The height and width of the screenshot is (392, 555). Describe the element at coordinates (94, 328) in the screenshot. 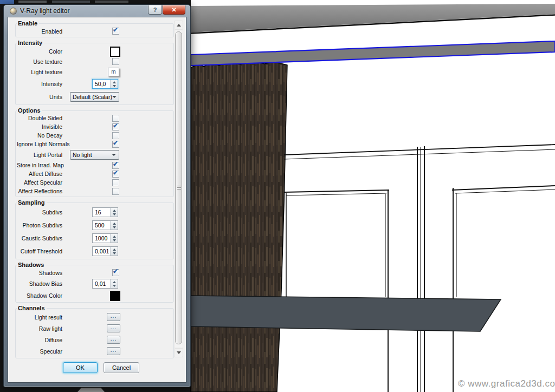

I see `row-raw-light: Raw light...` at that location.